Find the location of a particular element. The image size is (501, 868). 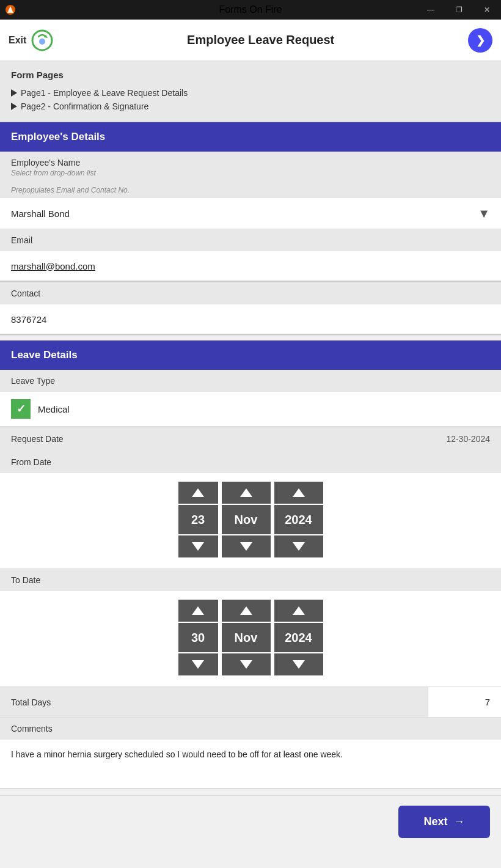

from-day-up-button is located at coordinates (198, 493).